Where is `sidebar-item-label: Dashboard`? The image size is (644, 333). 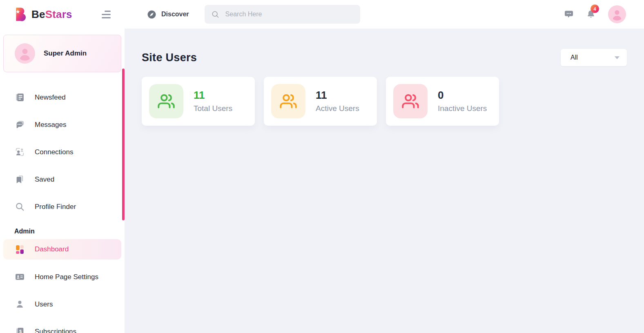 sidebar-item-label: Dashboard is located at coordinates (51, 249).